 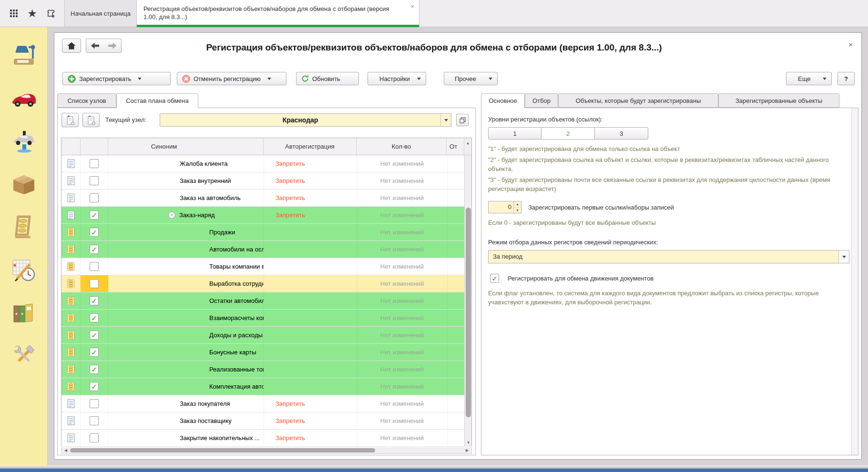 What do you see at coordinates (70, 120) in the screenshot?
I see `set-all-flags-button` at bounding box center [70, 120].